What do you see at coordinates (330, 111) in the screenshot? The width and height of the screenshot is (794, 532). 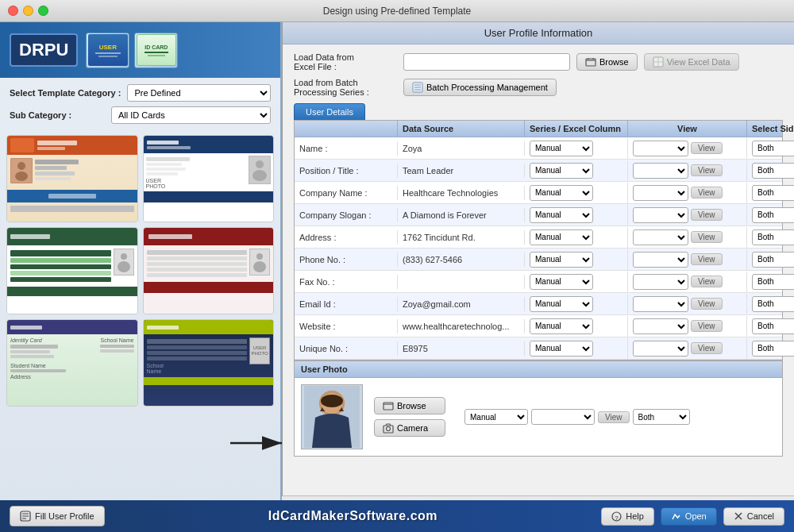 I see `tab-user-details: User Details` at bounding box center [330, 111].